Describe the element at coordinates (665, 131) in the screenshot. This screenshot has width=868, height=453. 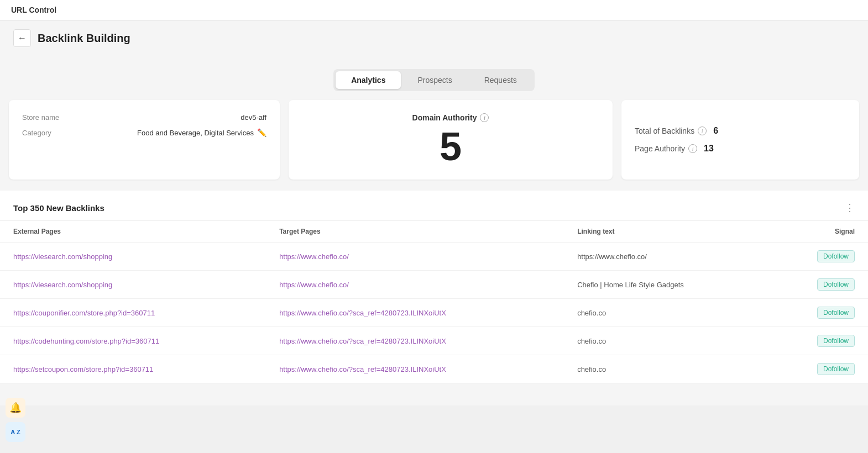
I see `backlinks-label: Total of Backlinks` at that location.